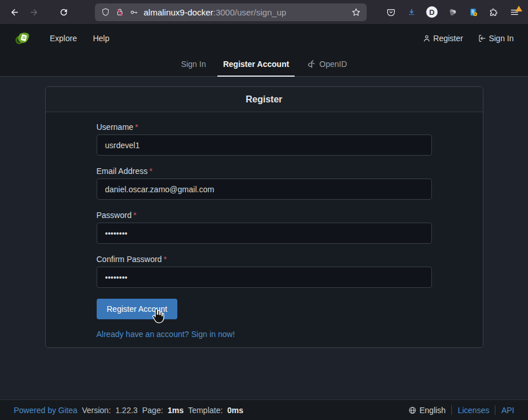  Describe the element at coordinates (250, 13) in the screenshot. I see `url-path: :3000/user/sign_up` at that location.